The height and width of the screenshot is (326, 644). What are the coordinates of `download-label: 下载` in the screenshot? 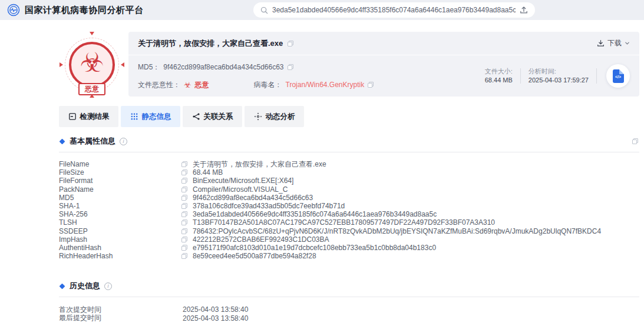 It's located at (615, 44).